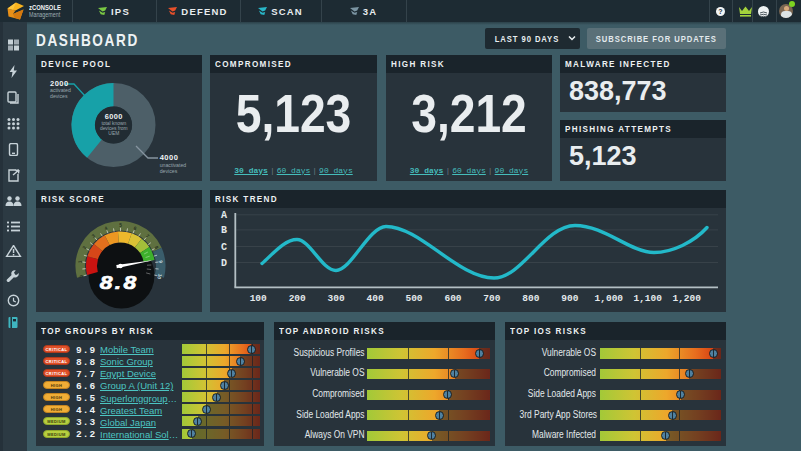 The height and width of the screenshot is (451, 801). Describe the element at coordinates (224, 264) in the screenshot. I see `svg-text: D` at that location.